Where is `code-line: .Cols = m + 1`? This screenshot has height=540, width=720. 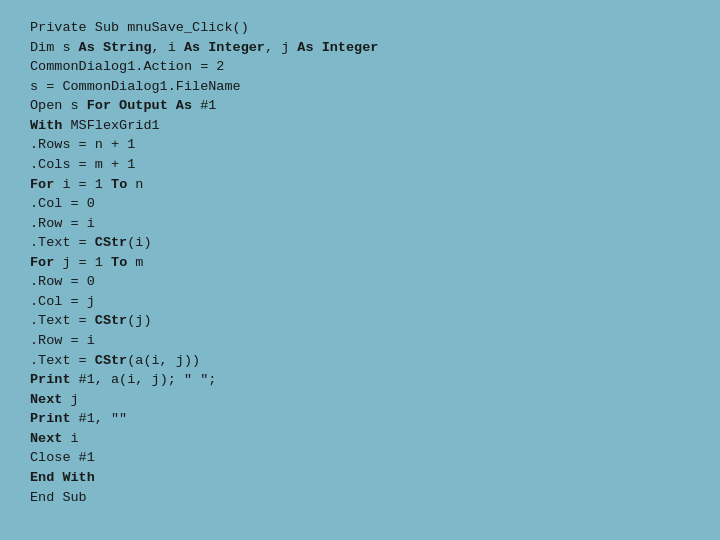 code-line: .Cols = m + 1 is located at coordinates (204, 165).